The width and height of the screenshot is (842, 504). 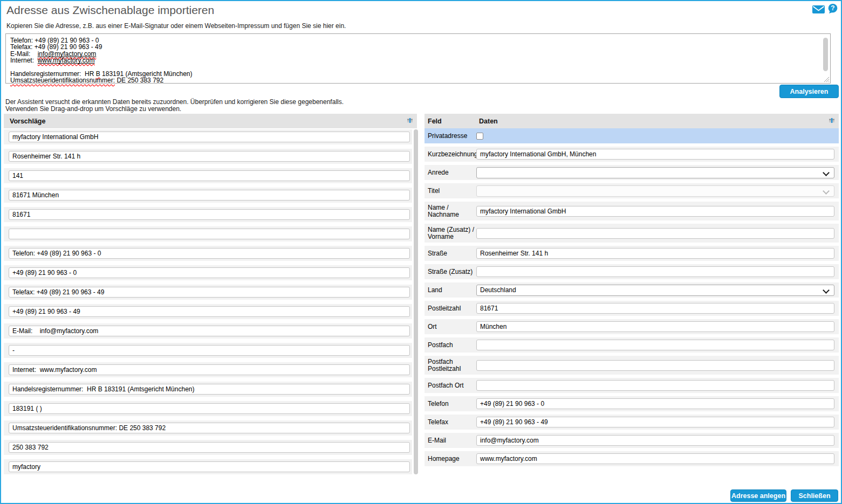 I want to click on anrede-select, so click(x=655, y=172).